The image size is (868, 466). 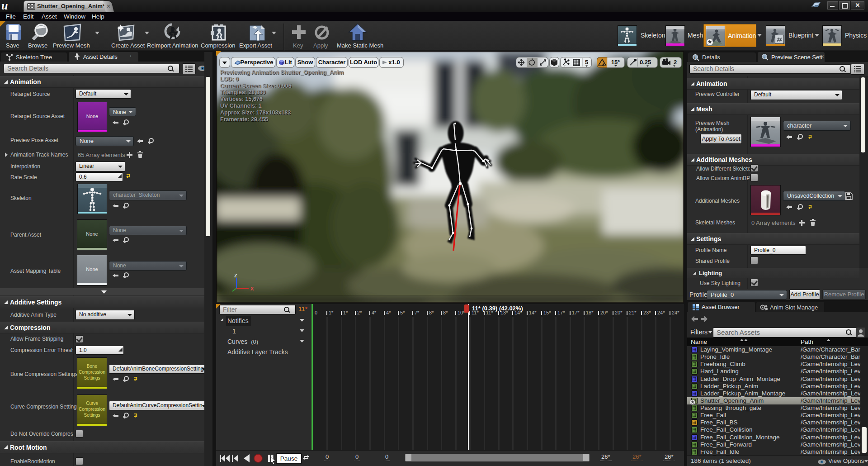 I want to click on svg-text: 5, so click(x=587, y=62).